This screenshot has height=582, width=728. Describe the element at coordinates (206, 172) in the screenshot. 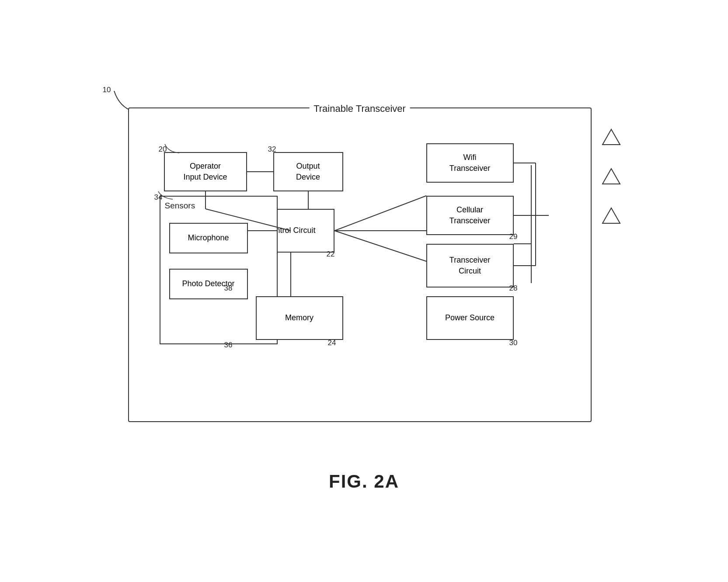

I see `operator-input-device-box: Operator Input Device` at that location.